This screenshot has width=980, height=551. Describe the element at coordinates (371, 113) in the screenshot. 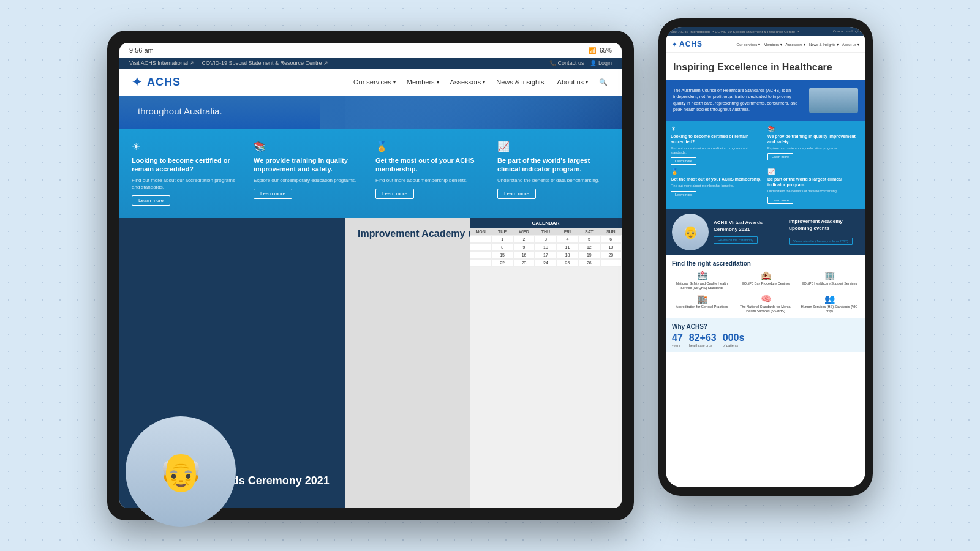

I see `hero-section: throughout Australia.` at that location.